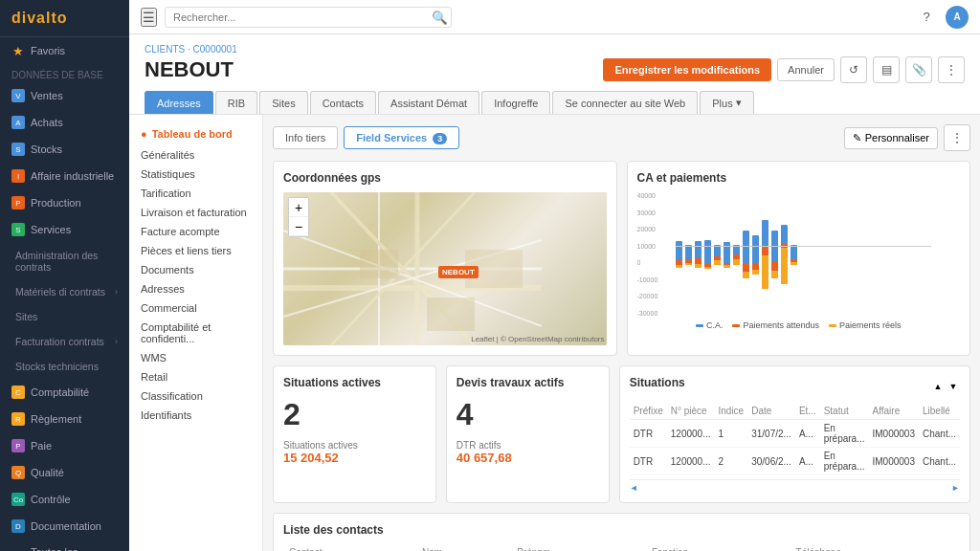  What do you see at coordinates (308, 17) in the screenshot?
I see `search-input` at bounding box center [308, 17].